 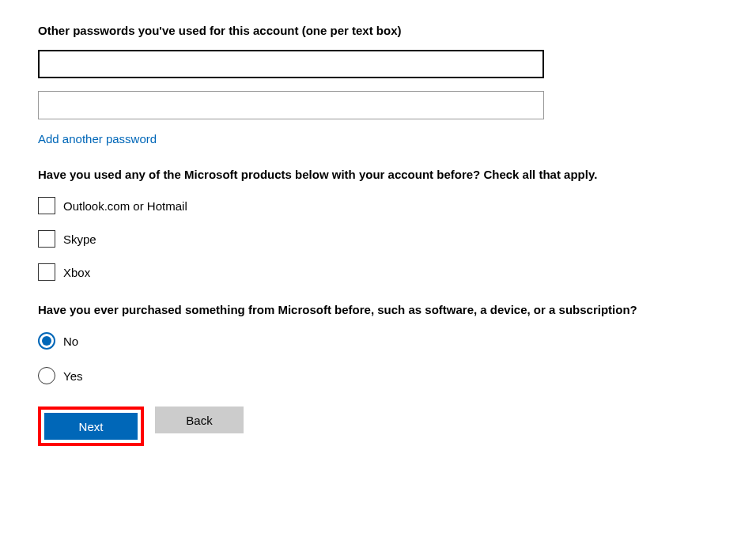 What do you see at coordinates (378, 426) in the screenshot?
I see `button-row: Next Back` at bounding box center [378, 426].